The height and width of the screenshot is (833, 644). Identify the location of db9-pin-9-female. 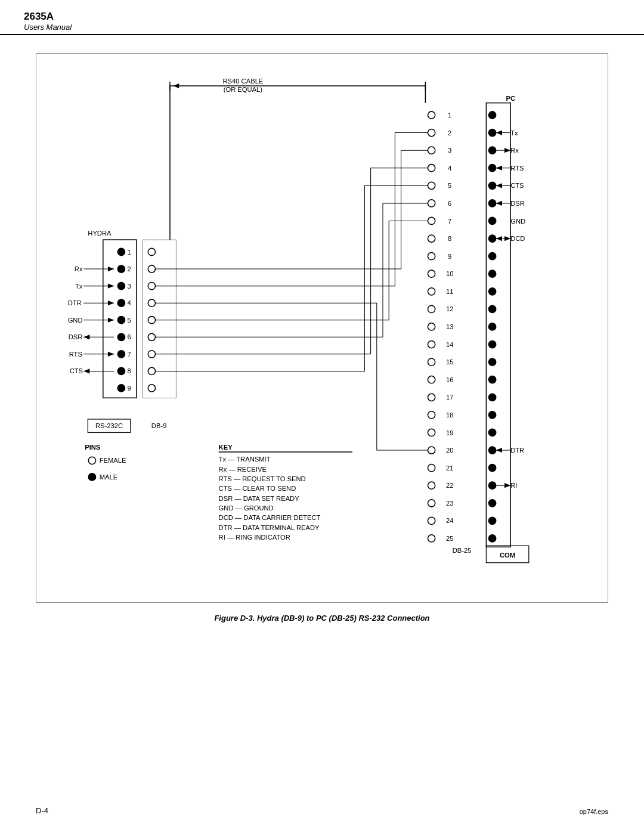
(151, 388).